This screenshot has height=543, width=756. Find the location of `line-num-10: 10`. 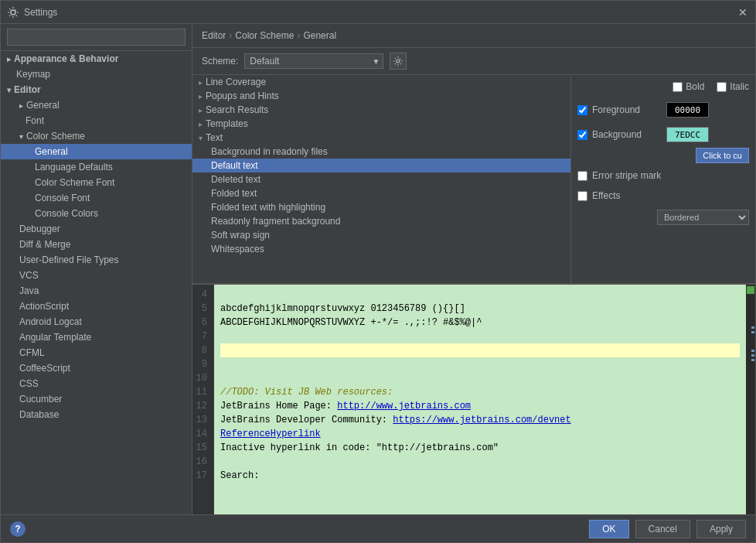

line-num-10: 10 is located at coordinates (201, 378).